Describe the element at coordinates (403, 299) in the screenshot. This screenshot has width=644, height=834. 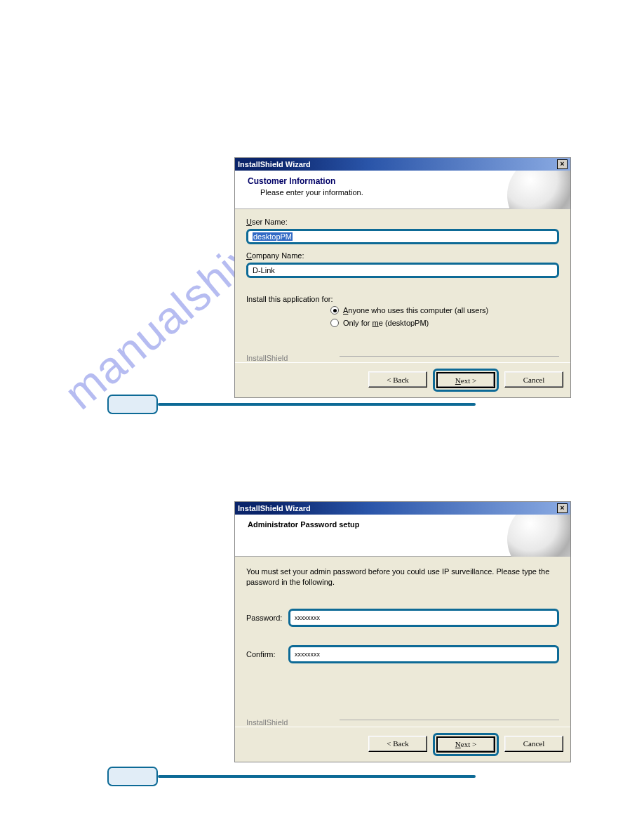
I see `install-for-label: Install this application for:` at that location.